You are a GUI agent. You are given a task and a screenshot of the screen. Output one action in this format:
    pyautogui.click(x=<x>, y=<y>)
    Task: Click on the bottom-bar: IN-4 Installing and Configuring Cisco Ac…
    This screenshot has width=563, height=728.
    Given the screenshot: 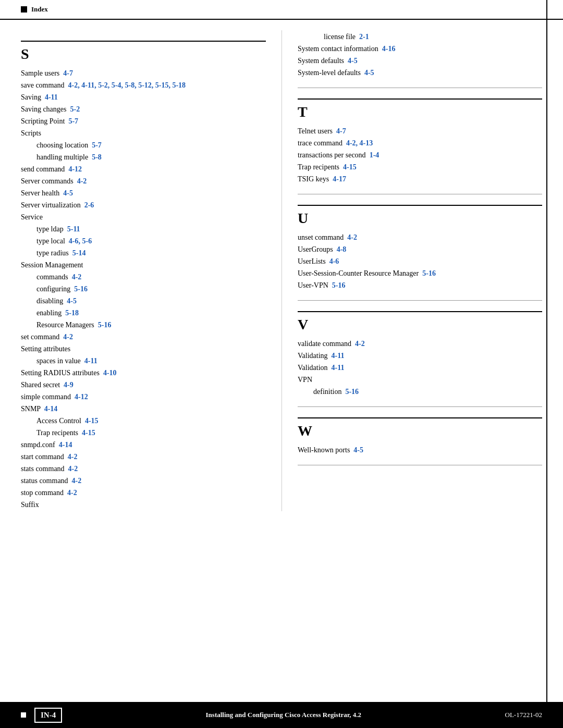 What is the action you would take?
    pyautogui.click(x=282, y=715)
    